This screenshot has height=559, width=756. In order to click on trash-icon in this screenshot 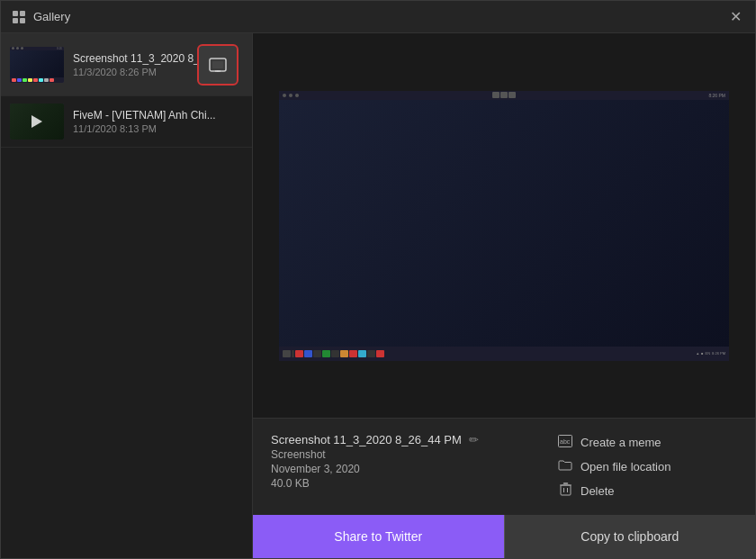, I will do `click(565, 491)`.